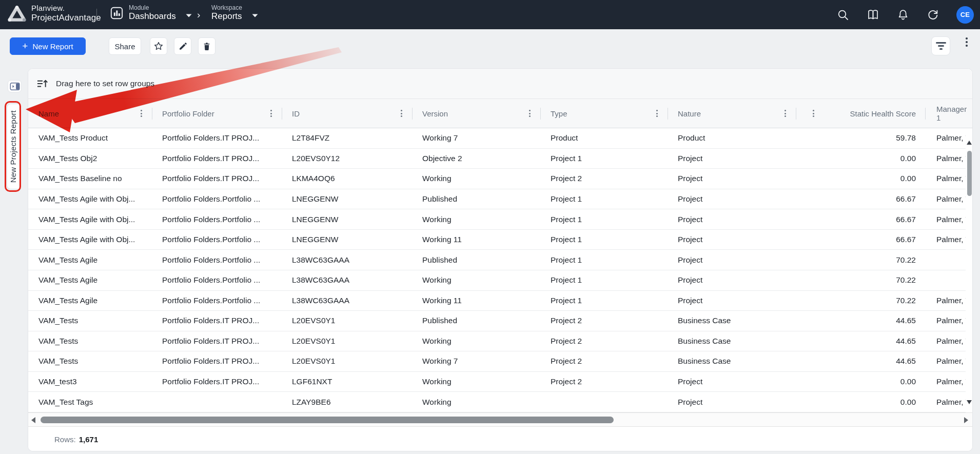 This screenshot has width=980, height=454. Describe the element at coordinates (152, 16) in the screenshot. I see `module-label: Dashboards` at that location.